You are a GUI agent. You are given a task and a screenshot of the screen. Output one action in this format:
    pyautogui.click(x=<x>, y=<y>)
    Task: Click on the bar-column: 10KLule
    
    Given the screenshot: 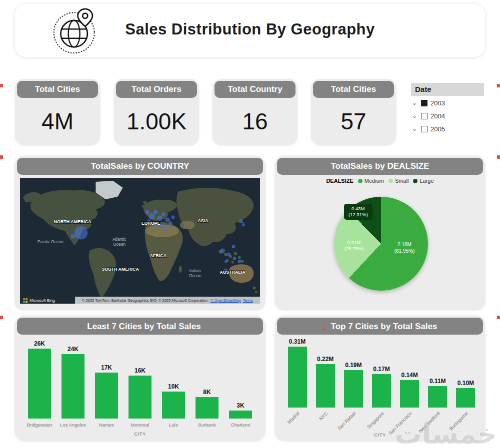 What is the action you would take?
    pyautogui.click(x=174, y=388)
    